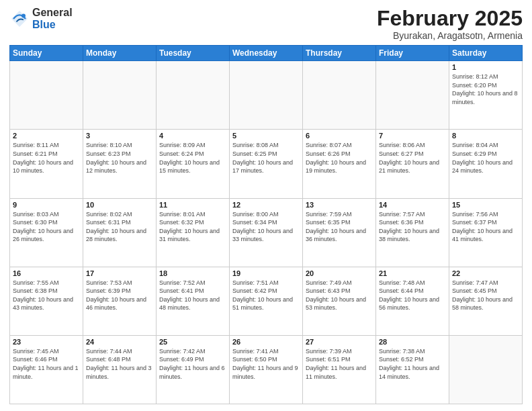 This screenshot has height=411, width=532. Describe the element at coordinates (412, 273) in the screenshot. I see `day-number: 21` at that location.